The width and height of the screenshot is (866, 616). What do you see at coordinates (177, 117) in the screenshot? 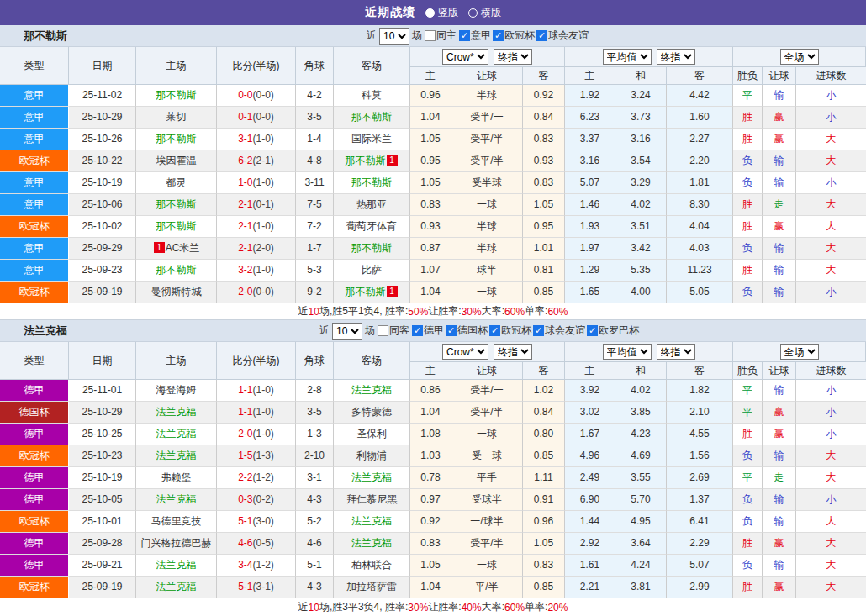
I see `home-team: 莱切` at bounding box center [177, 117].